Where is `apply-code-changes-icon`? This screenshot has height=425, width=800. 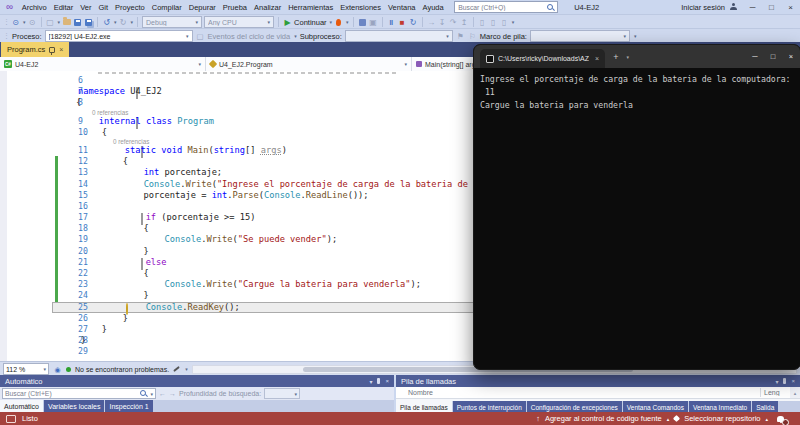 apply-code-changes-icon is located at coordinates (362, 22).